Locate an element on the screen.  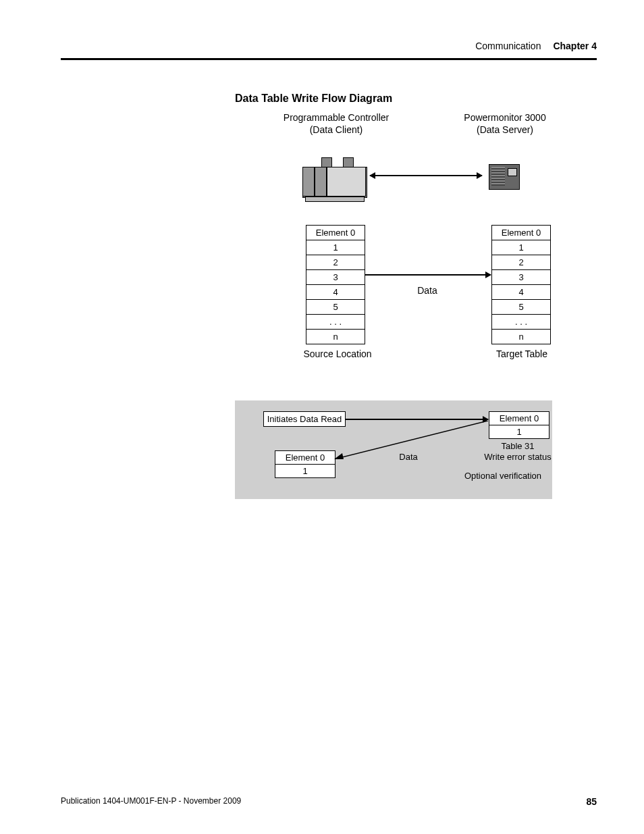
header-chapter: Chapter 4 is located at coordinates (575, 46).